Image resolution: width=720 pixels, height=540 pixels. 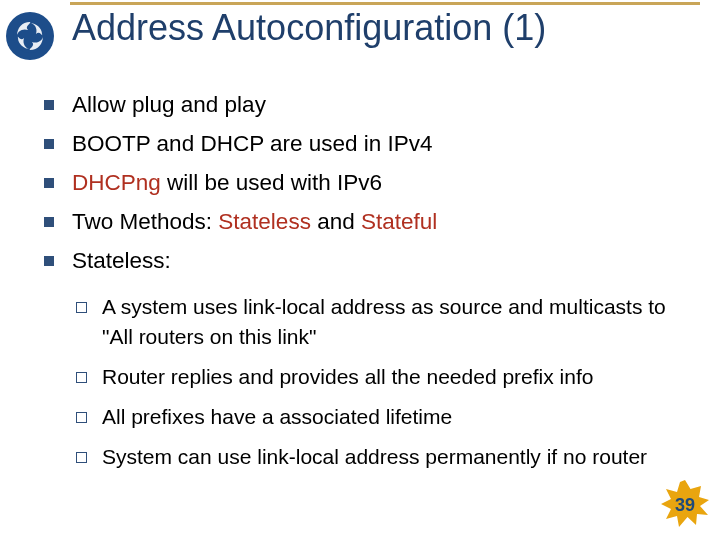 What do you see at coordinates (272, 182) in the screenshot?
I see `bullet-text: will be used with IPv6` at bounding box center [272, 182].